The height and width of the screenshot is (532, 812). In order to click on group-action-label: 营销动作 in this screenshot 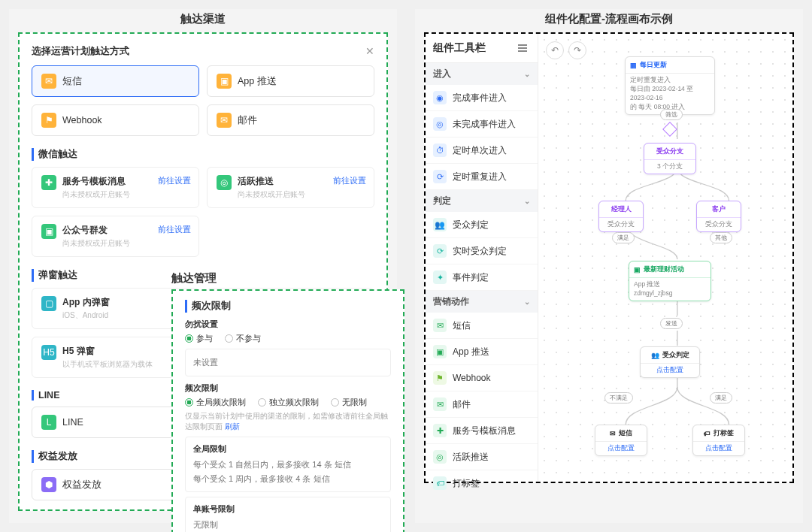, I will do `click(451, 302)`.